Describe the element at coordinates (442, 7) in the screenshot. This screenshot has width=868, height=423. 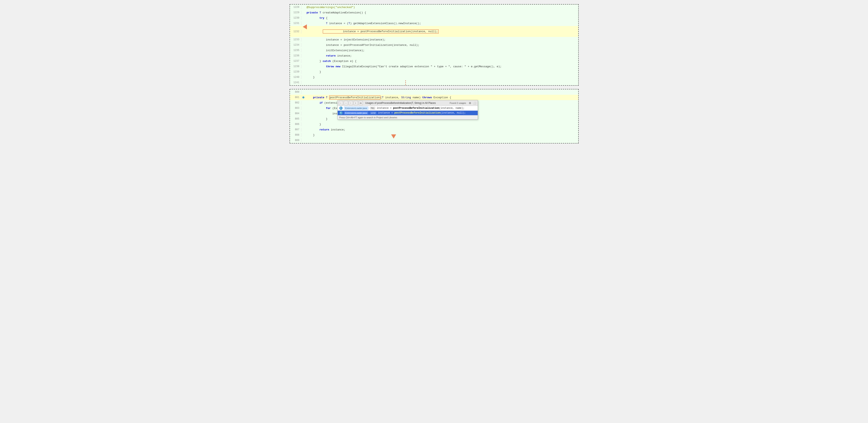
I see `line-content: @SuppressWarnings("unchecked")` at that location.